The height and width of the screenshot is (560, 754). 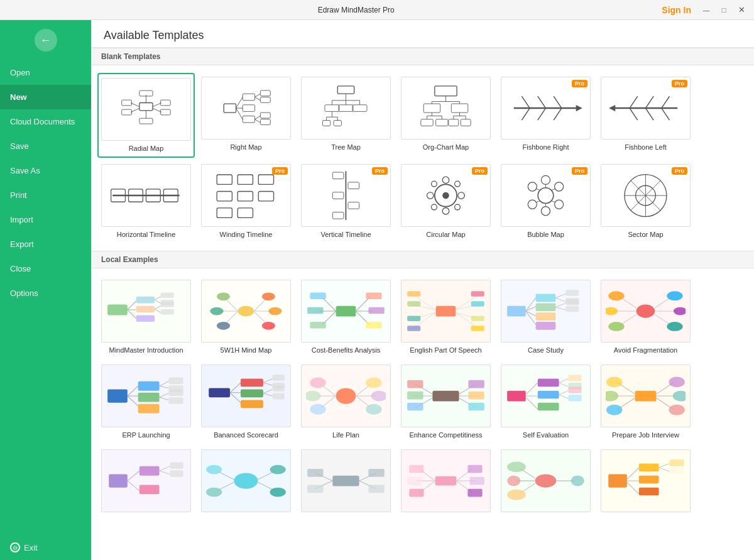 What do you see at coordinates (646, 108) in the screenshot?
I see `template-fishbone-left-preview: Pro` at bounding box center [646, 108].